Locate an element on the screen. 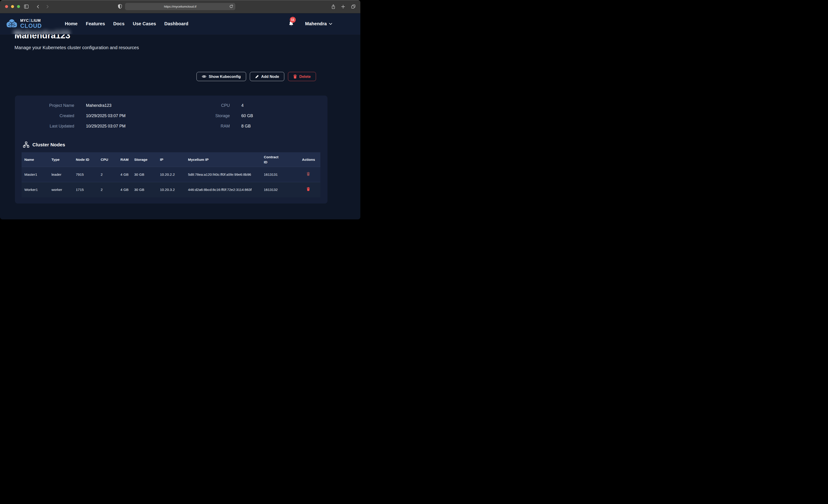 This screenshot has height=504, width=828. project-info-right: CPU 4 Storage 60 GB RAM 8 GB is located at coordinates (241, 116).